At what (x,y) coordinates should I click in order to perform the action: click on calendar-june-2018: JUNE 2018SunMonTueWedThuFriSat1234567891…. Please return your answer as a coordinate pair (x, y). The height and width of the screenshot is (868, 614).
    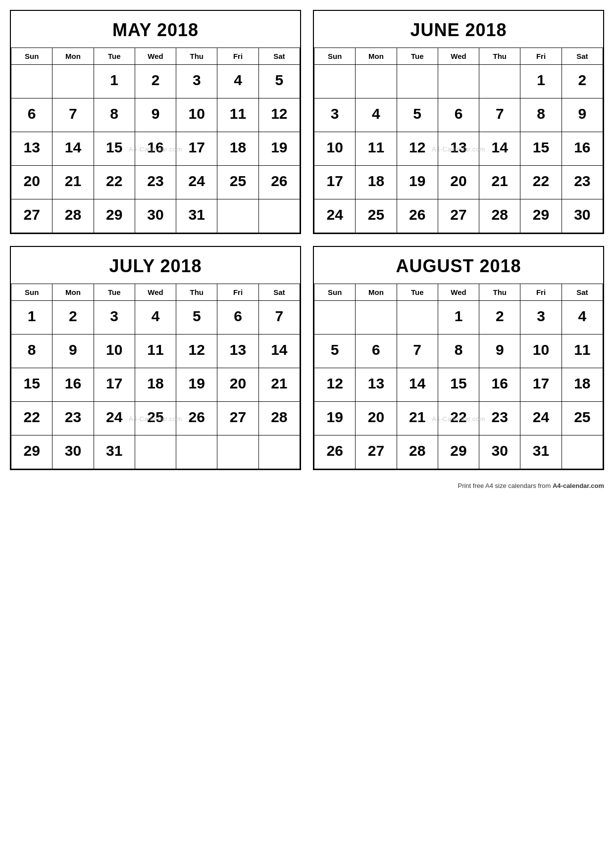
    Looking at the image, I should click on (459, 122).